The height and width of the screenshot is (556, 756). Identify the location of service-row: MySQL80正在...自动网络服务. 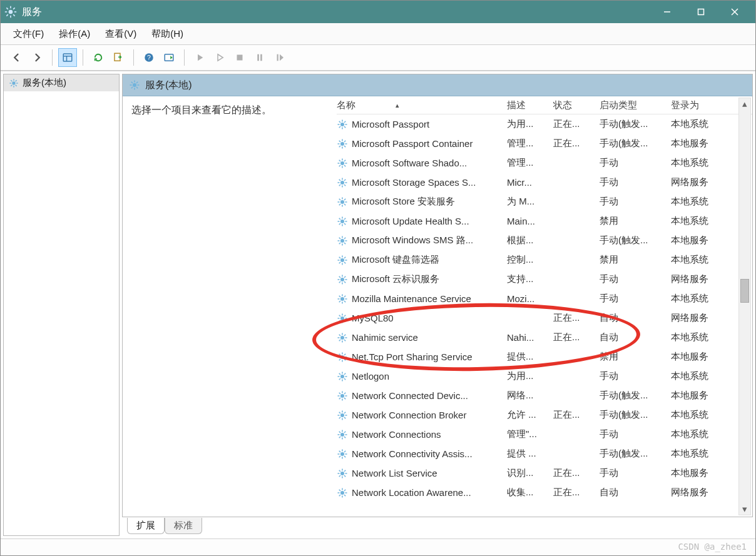
(544, 318).